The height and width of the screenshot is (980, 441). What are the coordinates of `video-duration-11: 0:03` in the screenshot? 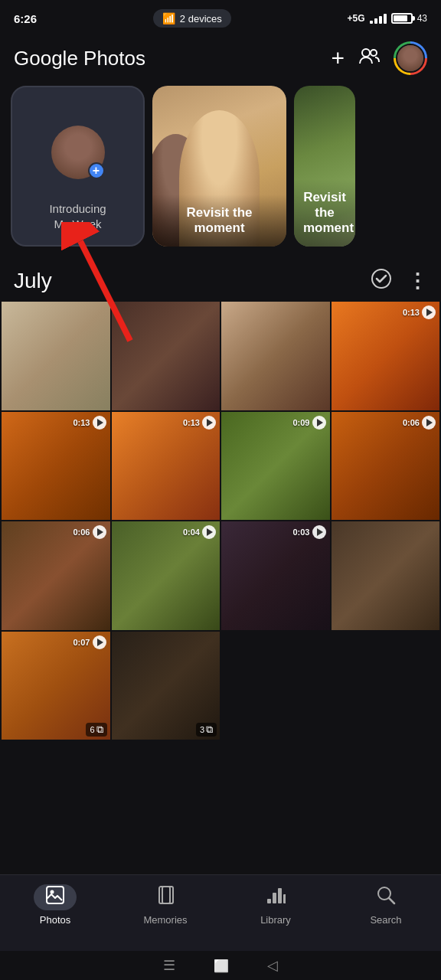 It's located at (309, 532).